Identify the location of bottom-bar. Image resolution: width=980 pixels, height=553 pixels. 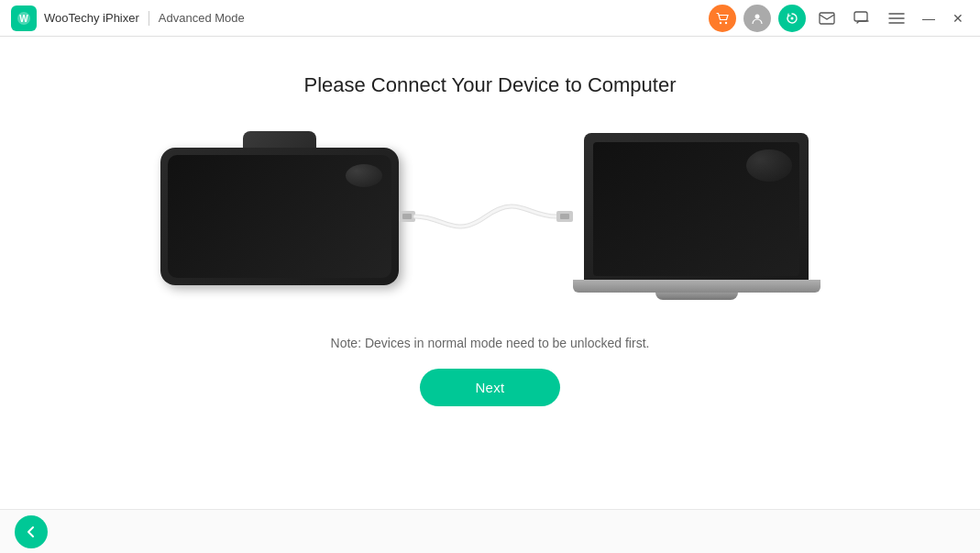
(490, 531).